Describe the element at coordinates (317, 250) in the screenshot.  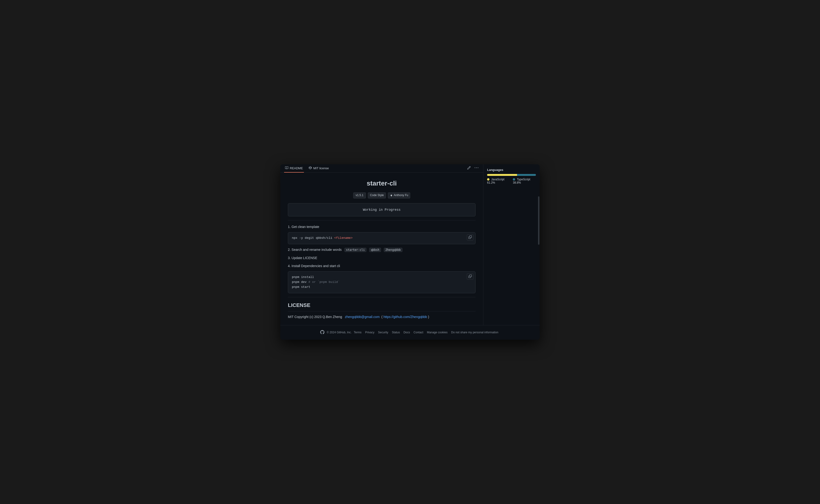
I see `step-2-text: Search and rename include words` at that location.